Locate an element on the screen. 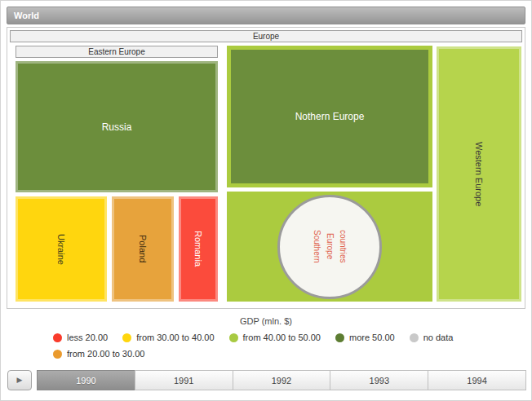  tile-poland: Poland is located at coordinates (143, 249).